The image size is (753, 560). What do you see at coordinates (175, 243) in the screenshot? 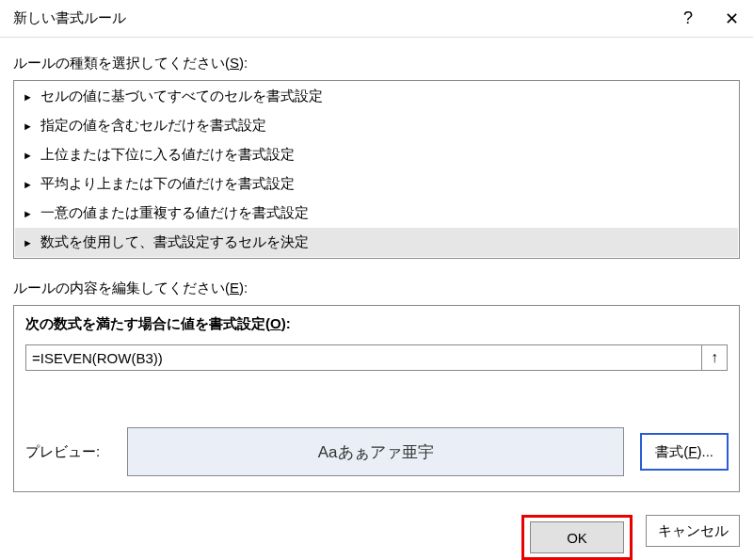
I see `rule-type-item-label: 数式を使用して、書式設定するセルを決定` at bounding box center [175, 243].